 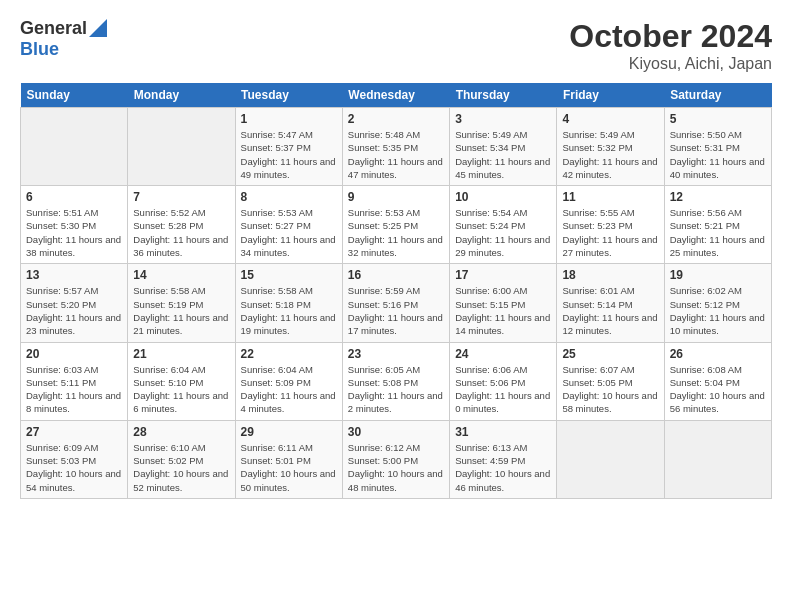 What do you see at coordinates (74, 225) in the screenshot?
I see `calendar-cell: 6Sunrise: 5:51 AM Sunset: 5:30 PM Daylig…` at bounding box center [74, 225].